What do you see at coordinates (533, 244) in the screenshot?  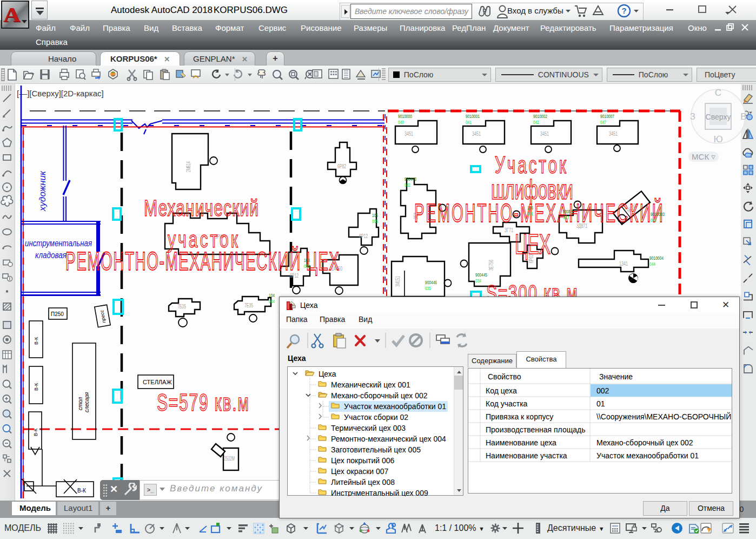 I see `svg-text: ЦЕХ` at bounding box center [533, 244].